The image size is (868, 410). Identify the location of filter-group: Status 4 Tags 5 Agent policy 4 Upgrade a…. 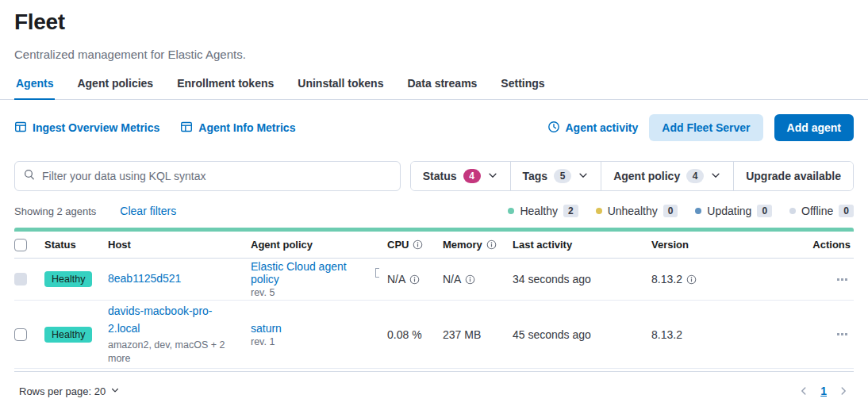
(632, 176).